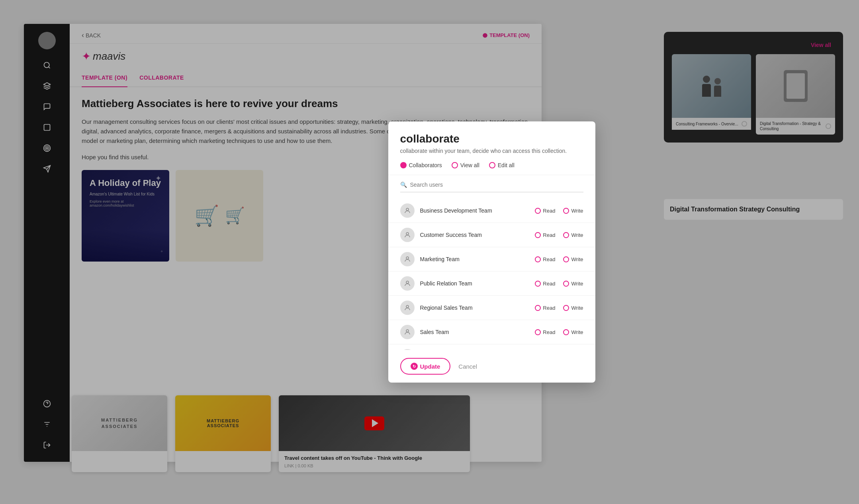 This screenshot has height=504, width=859. What do you see at coordinates (414, 366) in the screenshot?
I see `update-icon: ↻` at bounding box center [414, 366].